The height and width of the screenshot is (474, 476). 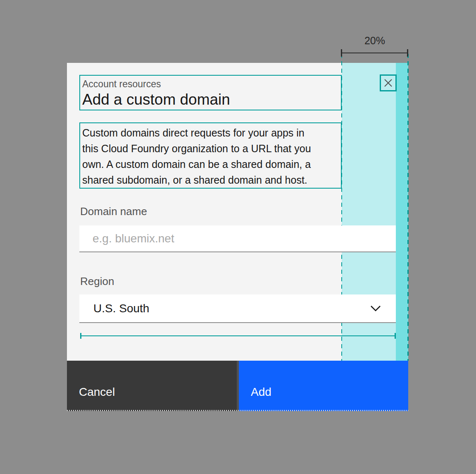 What do you see at coordinates (375, 41) in the screenshot?
I see `margin-percent-label: 20%` at bounding box center [375, 41].